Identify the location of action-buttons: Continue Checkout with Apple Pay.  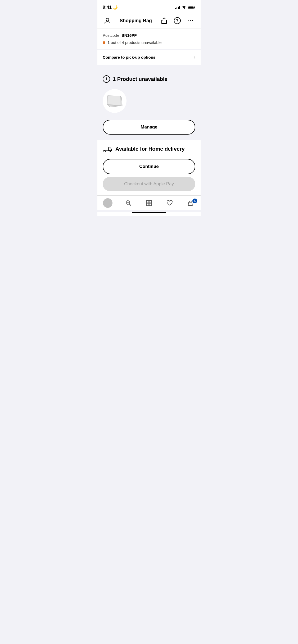
(149, 174).